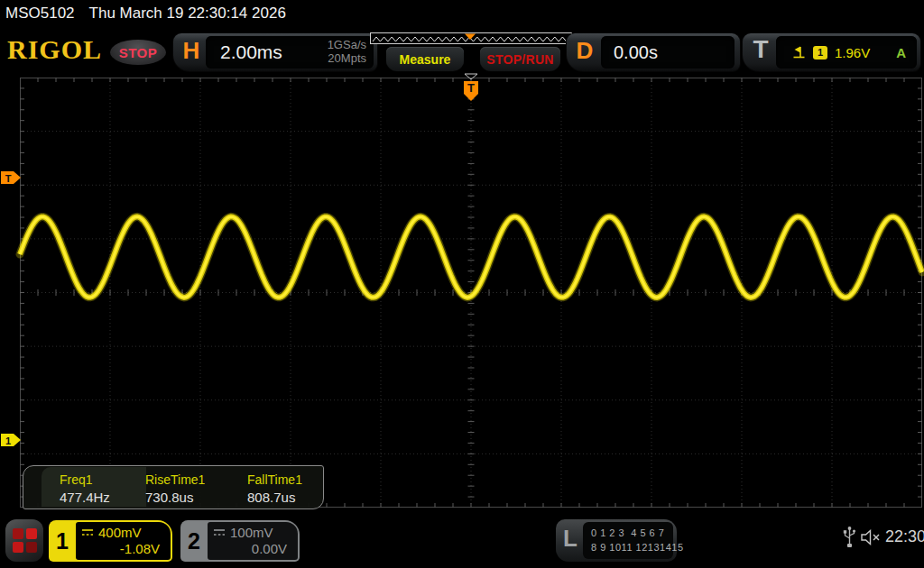  Describe the element at coordinates (632, 534) in the screenshot. I see `digital-row-1: 0 1 2 3 4 5 6 7` at that location.